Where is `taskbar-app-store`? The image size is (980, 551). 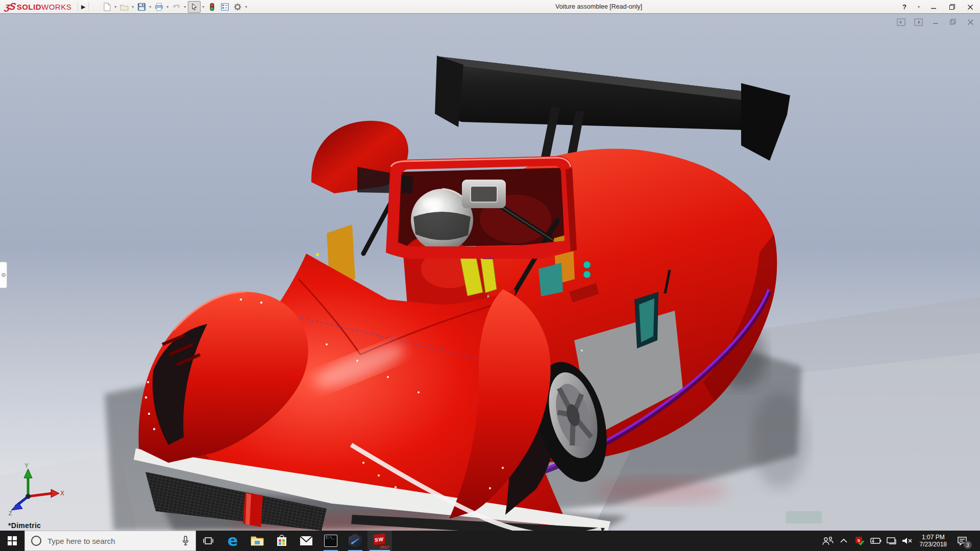
taskbar-app-store is located at coordinates (282, 541).